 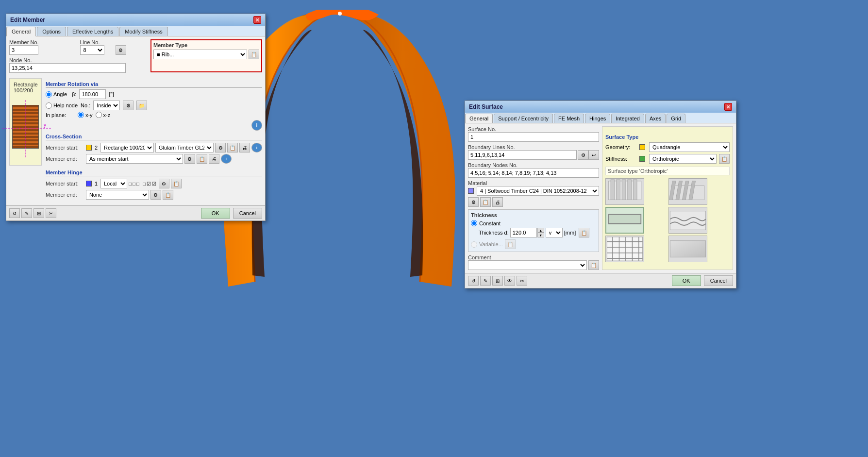 What do you see at coordinates (85, 115) in the screenshot?
I see `xy-radio-label: x-y` at bounding box center [85, 115].